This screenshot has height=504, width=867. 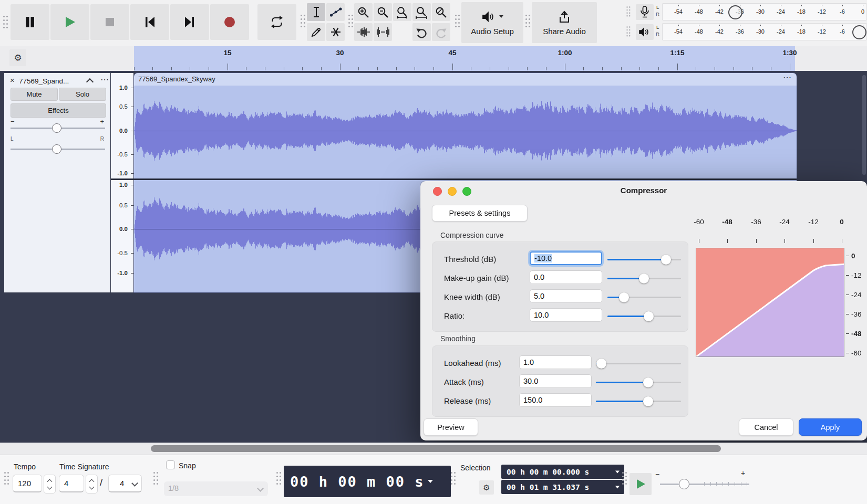 I want to click on time-signature-upper-input: 4, so click(x=71, y=484).